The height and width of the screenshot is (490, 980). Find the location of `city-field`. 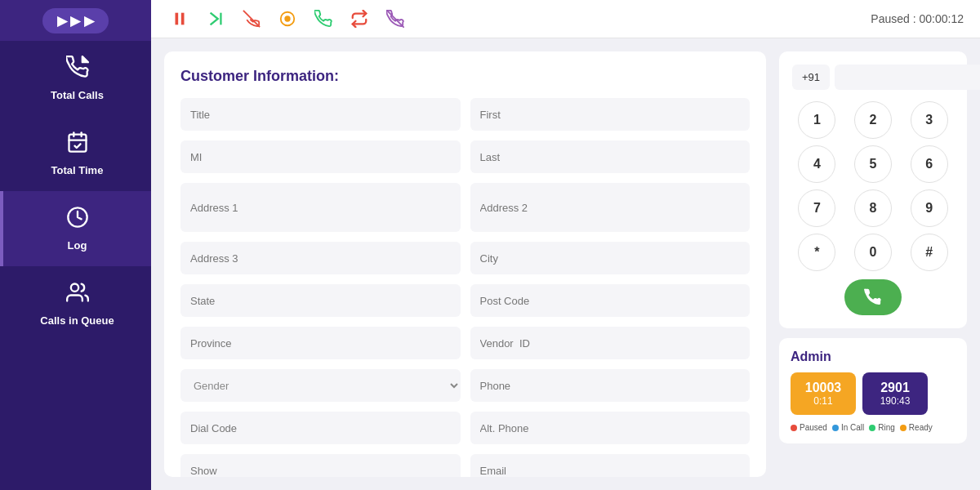

city-field is located at coordinates (611, 258).